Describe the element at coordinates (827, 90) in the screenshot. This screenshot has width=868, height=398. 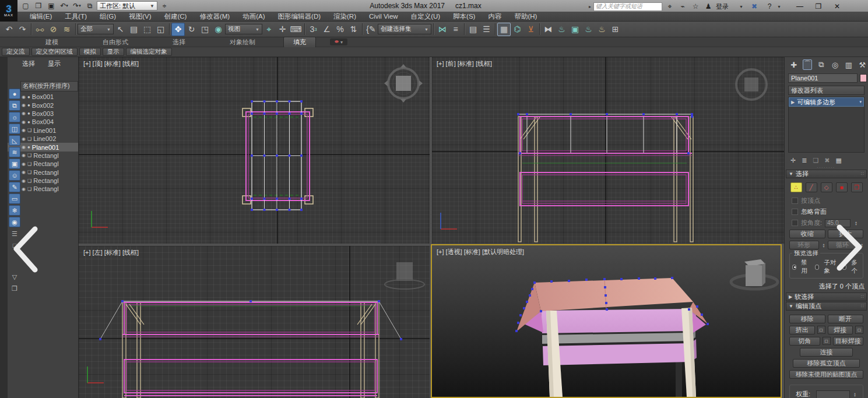
I see `modifier-list-dropdown: 修改器列表` at that location.